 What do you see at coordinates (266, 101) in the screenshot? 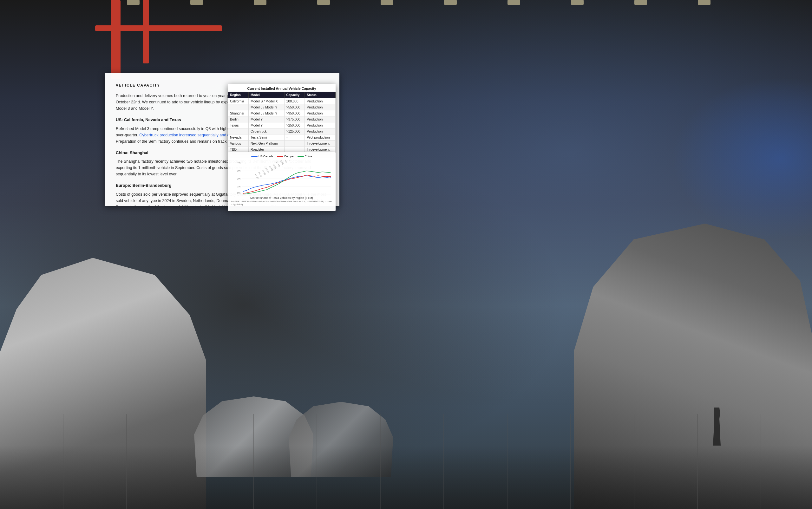
I see `table-cell-0-1: Model S / Model X` at bounding box center [266, 101].